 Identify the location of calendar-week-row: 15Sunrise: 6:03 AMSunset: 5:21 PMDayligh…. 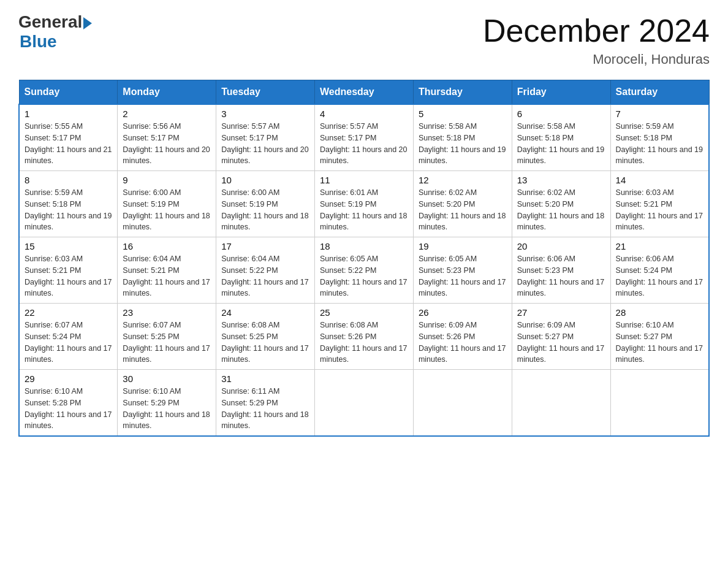
(364, 270).